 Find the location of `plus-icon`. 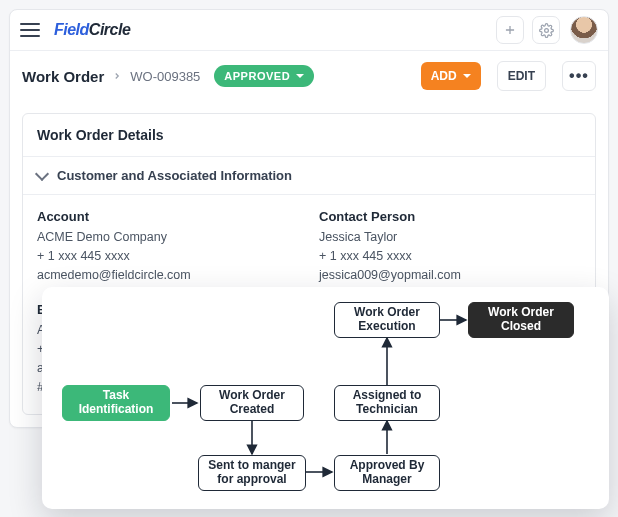

plus-icon is located at coordinates (510, 30).